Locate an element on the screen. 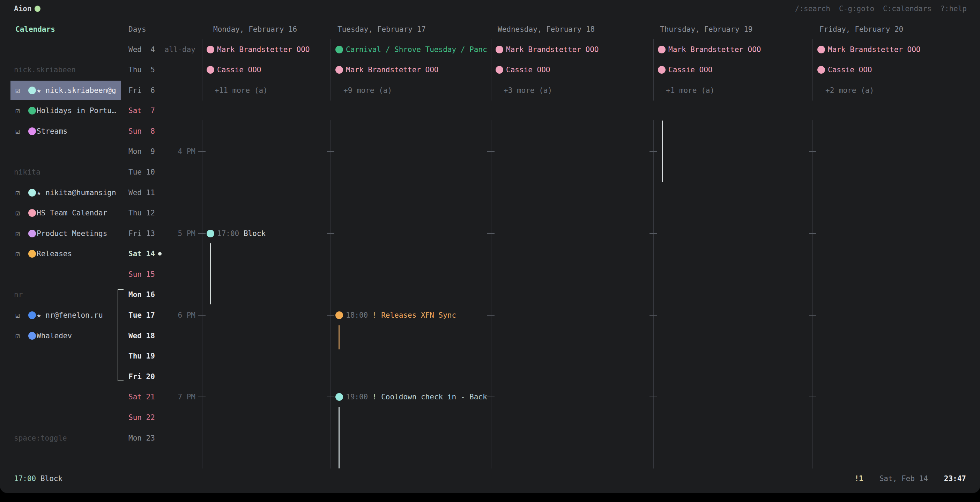  keybind-hint: ?:help is located at coordinates (953, 9).